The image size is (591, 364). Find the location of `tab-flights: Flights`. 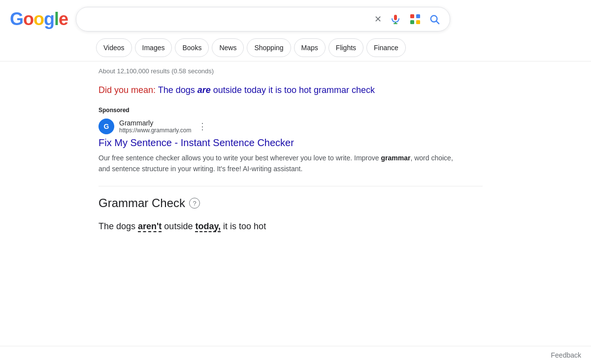

tab-flights: Flights is located at coordinates (346, 48).